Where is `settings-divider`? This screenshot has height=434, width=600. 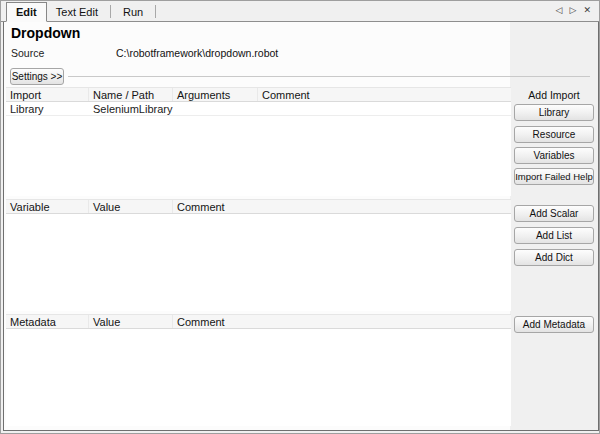
settings-divider is located at coordinates (329, 76).